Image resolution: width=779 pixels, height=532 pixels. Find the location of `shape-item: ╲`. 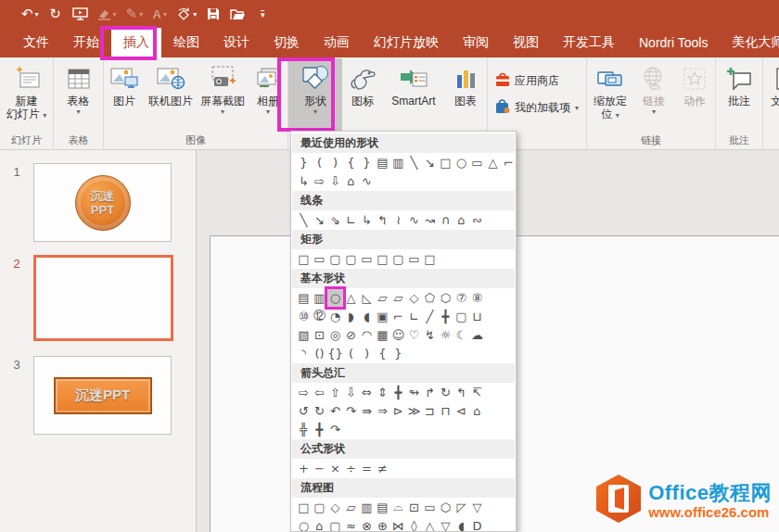

shape-item: ╲ is located at coordinates (304, 221).